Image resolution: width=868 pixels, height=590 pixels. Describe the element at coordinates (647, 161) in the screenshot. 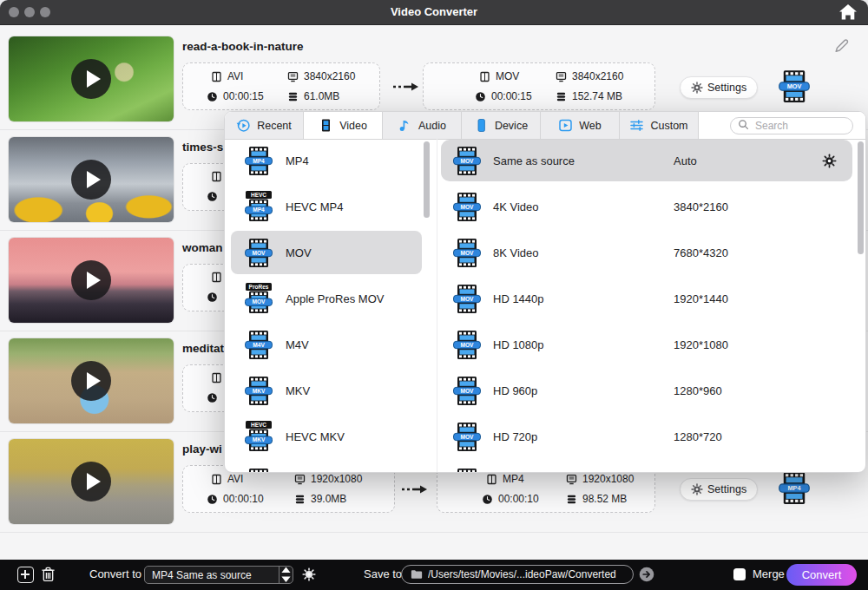

I see `preset-item-same-as-source: MOVSame as sourceAuto` at that location.